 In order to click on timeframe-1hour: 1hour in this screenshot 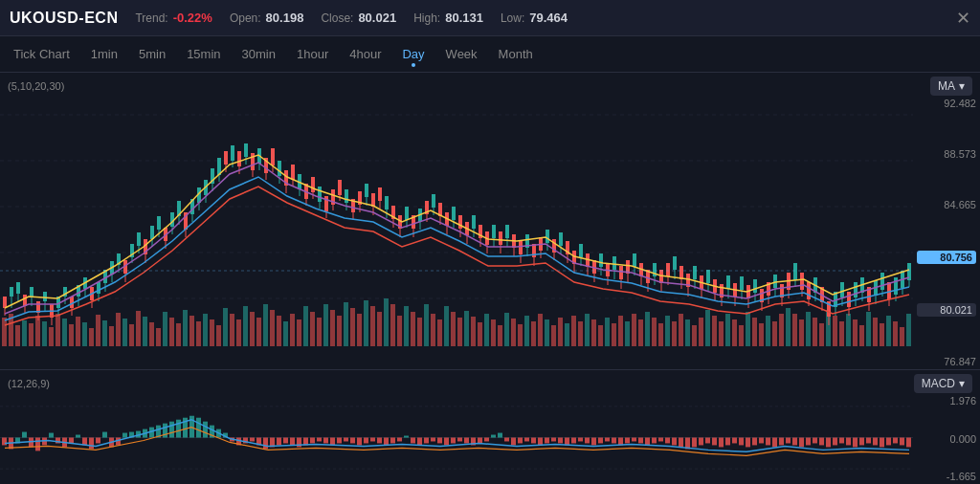, I will do `click(312, 54)`.